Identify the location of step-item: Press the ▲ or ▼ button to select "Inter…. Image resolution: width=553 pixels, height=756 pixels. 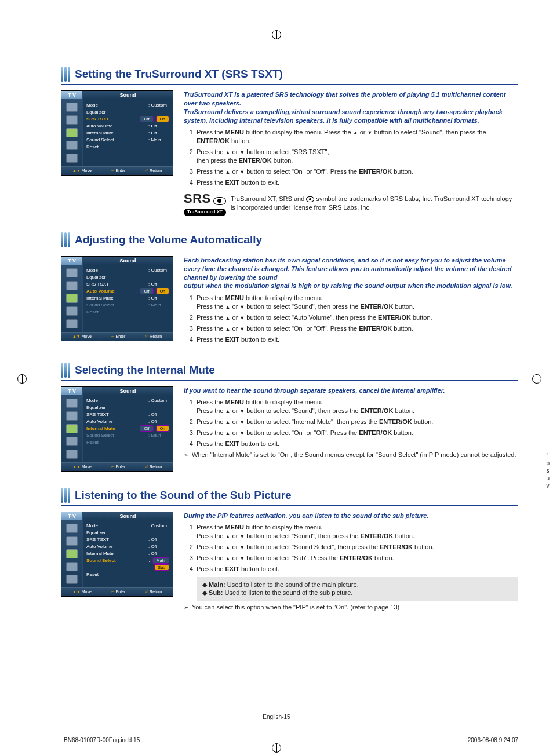
(357, 422).